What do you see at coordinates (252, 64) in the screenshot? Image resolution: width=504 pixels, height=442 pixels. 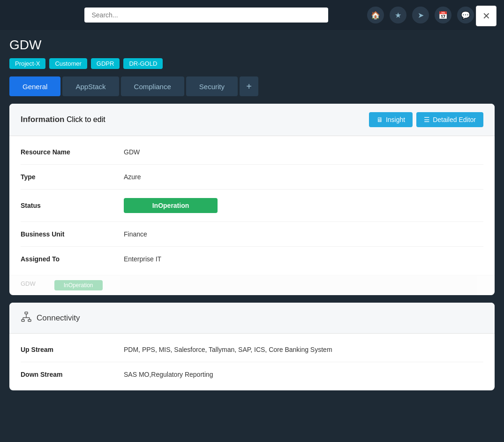 I see `tags-row: Project-X Customer GDPR DR-GOLD` at bounding box center [252, 64].